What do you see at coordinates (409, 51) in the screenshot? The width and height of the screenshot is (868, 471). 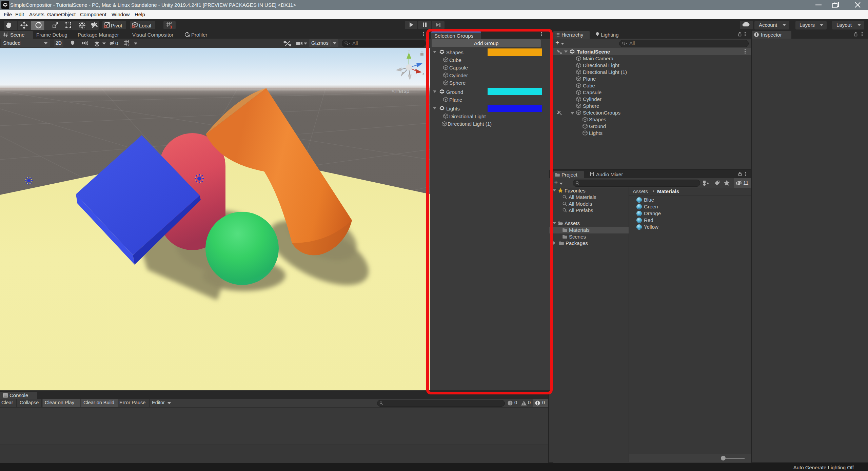 I see `svg-text: y` at bounding box center [409, 51].